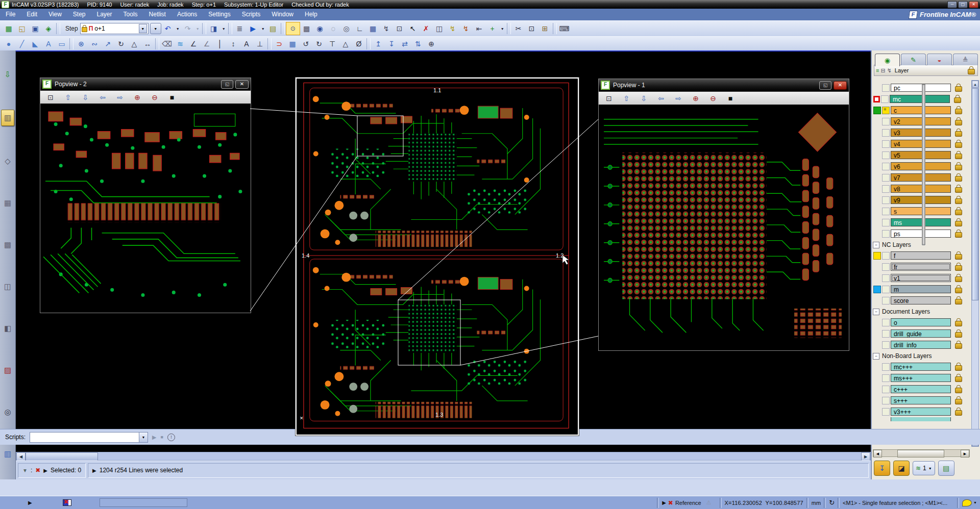 This screenshot has width=980, height=509. I want to click on language-icon: ✖, so click(67, 503).